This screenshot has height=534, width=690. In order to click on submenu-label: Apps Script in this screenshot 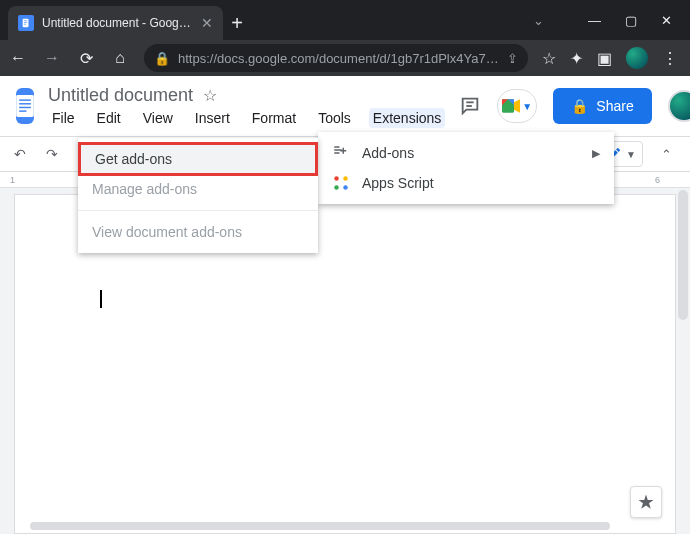, I will do `click(398, 183)`.